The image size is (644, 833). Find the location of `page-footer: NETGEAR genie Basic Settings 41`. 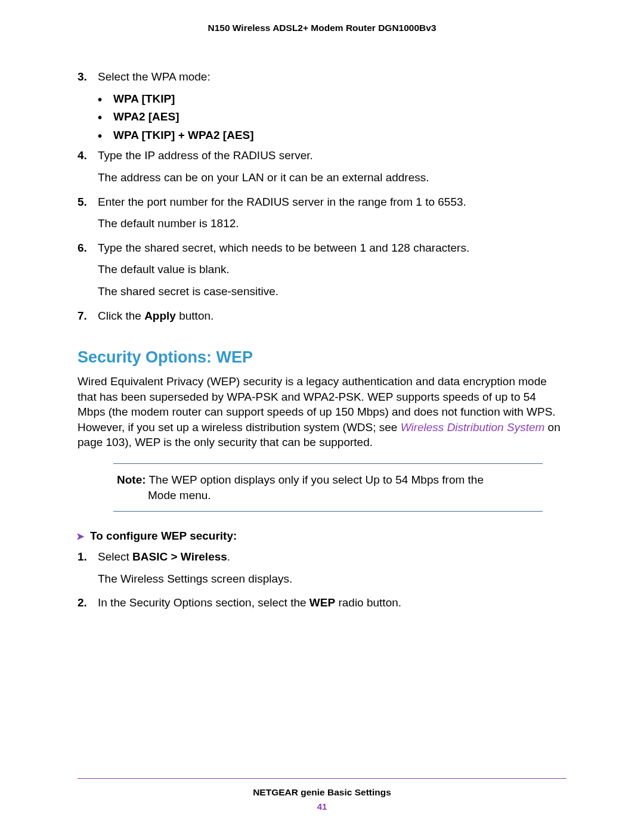

page-footer: NETGEAR genie Basic Settings 41 is located at coordinates (322, 795).